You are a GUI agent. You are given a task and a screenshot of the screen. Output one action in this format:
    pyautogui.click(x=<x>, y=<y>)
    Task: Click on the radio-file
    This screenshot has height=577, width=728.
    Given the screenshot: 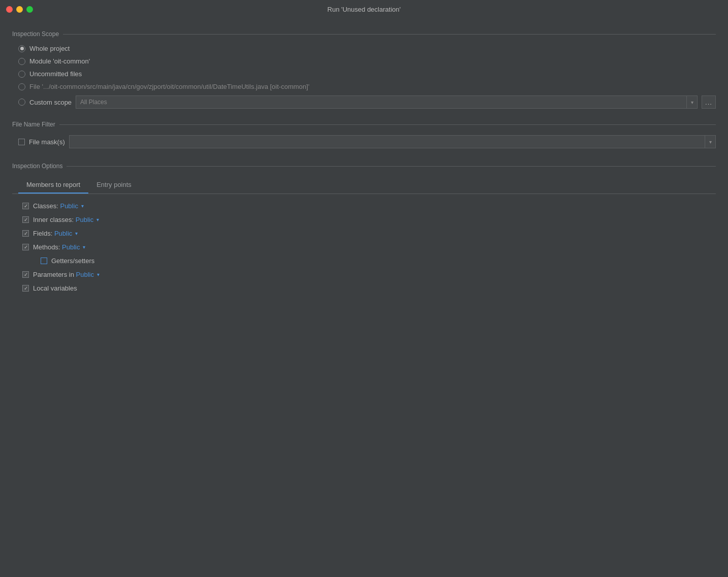 What is the action you would take?
    pyautogui.click(x=22, y=87)
    